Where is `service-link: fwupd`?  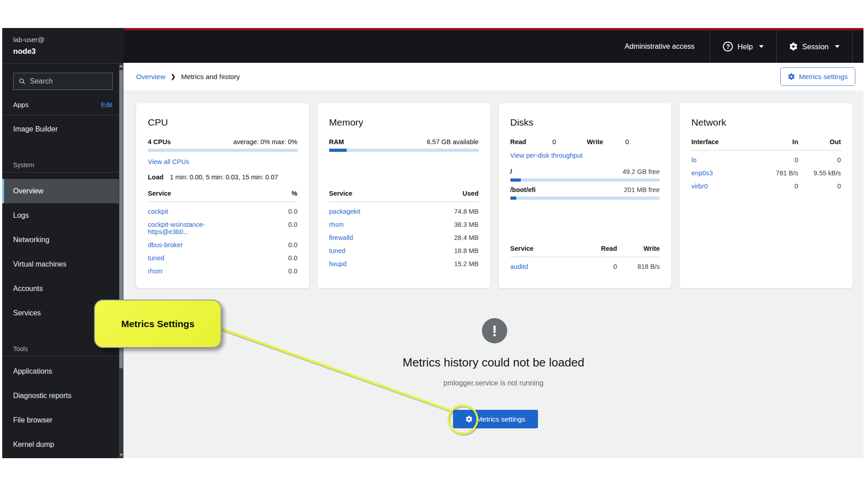
service-link: fwupd is located at coordinates (374, 264).